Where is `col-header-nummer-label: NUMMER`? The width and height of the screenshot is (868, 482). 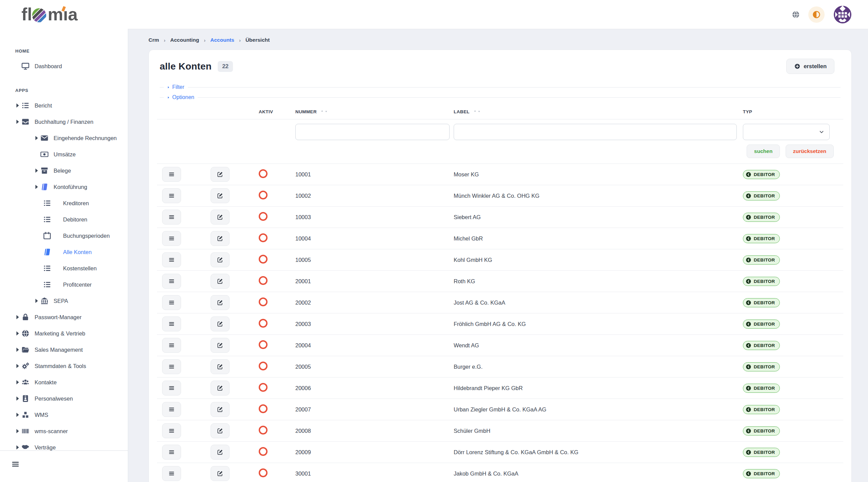 col-header-nummer-label: NUMMER is located at coordinates (306, 112).